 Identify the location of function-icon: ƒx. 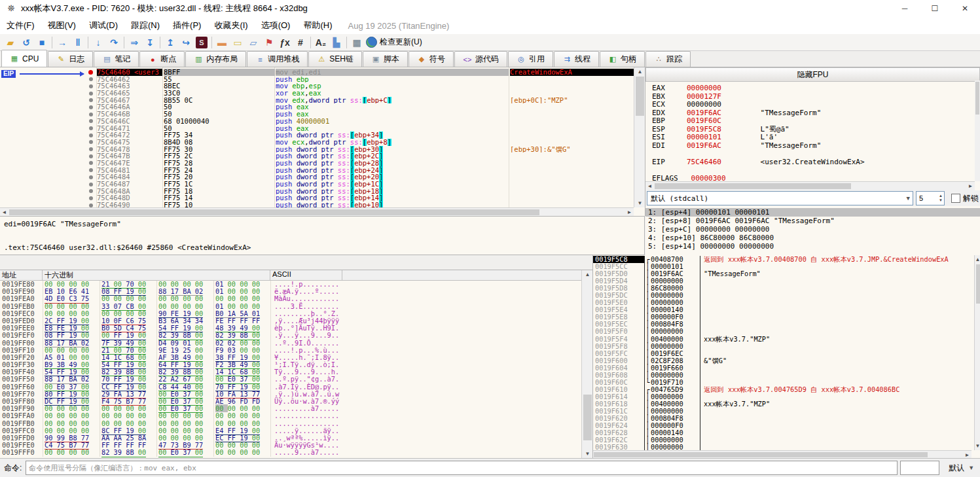
(285, 43).